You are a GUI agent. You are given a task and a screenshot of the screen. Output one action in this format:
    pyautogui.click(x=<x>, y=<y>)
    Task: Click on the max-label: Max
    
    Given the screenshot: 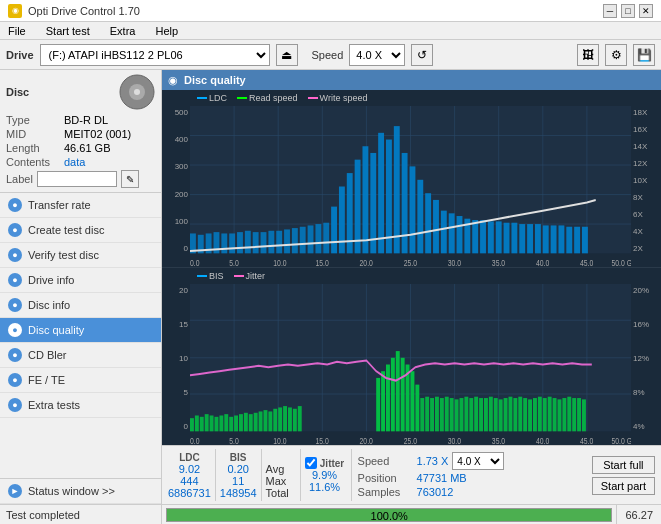 What is the action you would take?
    pyautogui.click(x=276, y=481)
    